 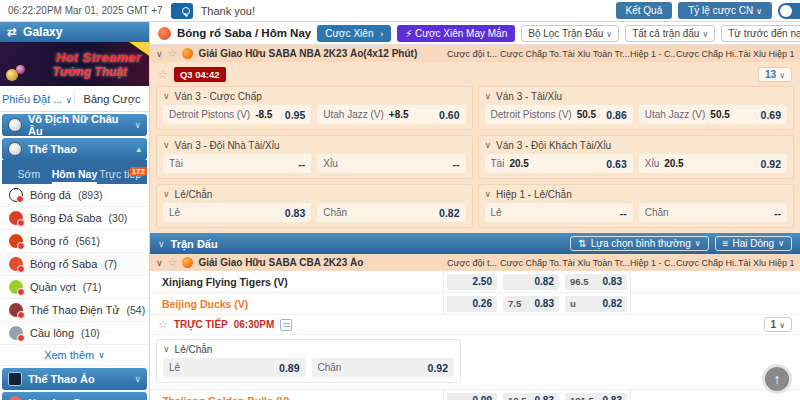 I want to click on odds-cell: Xỉu20.50.92, so click(x=713, y=164).